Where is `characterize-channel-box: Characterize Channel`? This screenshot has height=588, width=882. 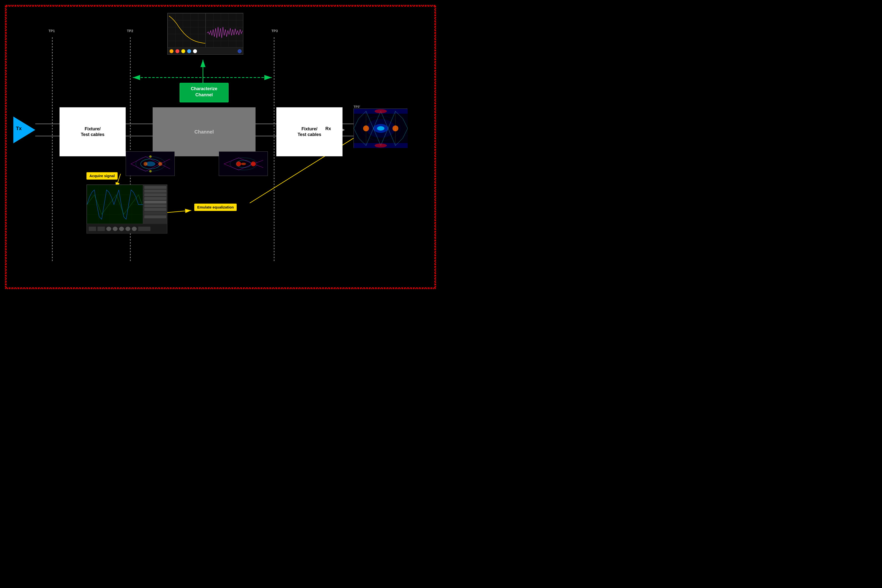 characterize-channel-box: Characterize Channel is located at coordinates (204, 93).